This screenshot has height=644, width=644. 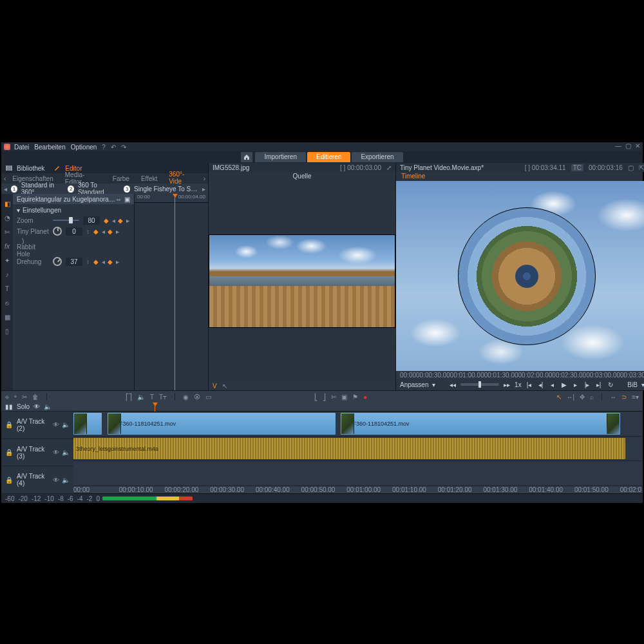 What do you see at coordinates (302, 176) in the screenshot?
I see `source-tab-label: Quelle` at bounding box center [302, 176].